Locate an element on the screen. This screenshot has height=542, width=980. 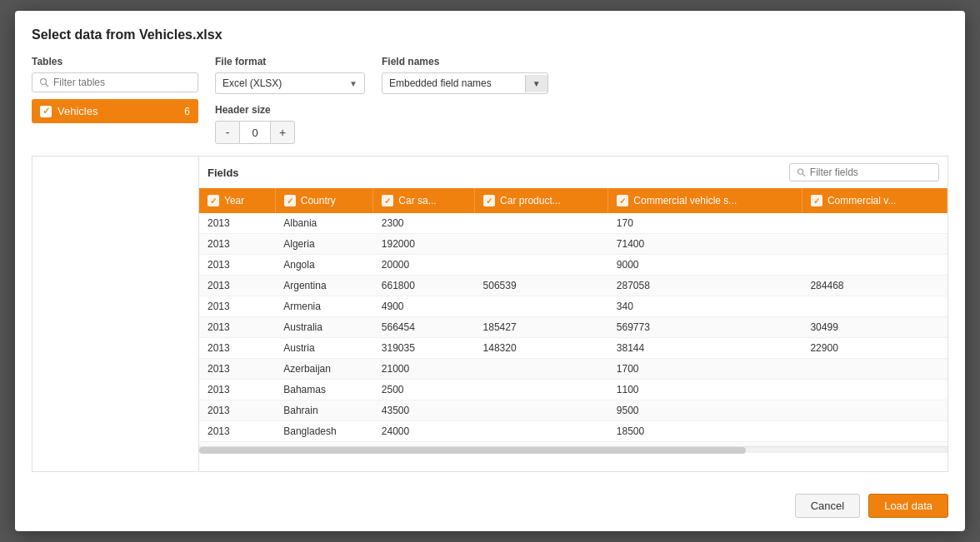
table-row: 2013Bangladesh2400018500 is located at coordinates (573, 431).